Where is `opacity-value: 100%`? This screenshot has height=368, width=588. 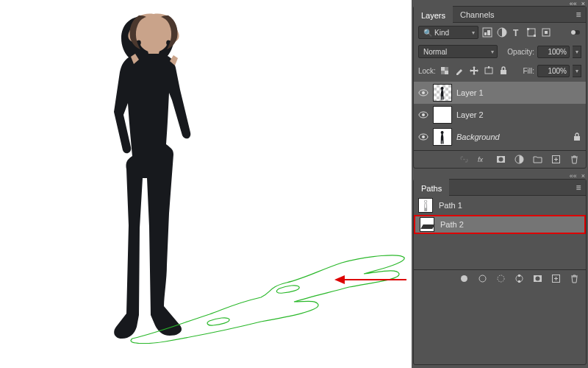
opacity-value: 100% is located at coordinates (553, 52).